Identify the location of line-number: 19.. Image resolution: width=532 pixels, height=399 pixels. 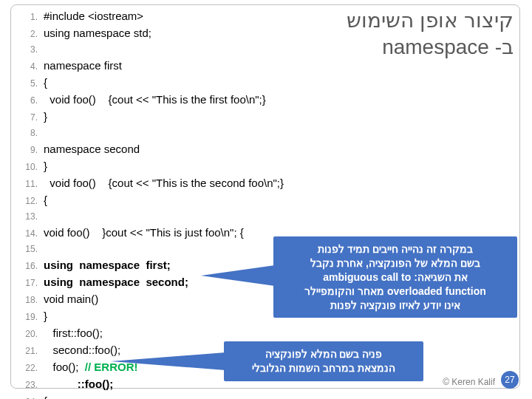
(27, 318).